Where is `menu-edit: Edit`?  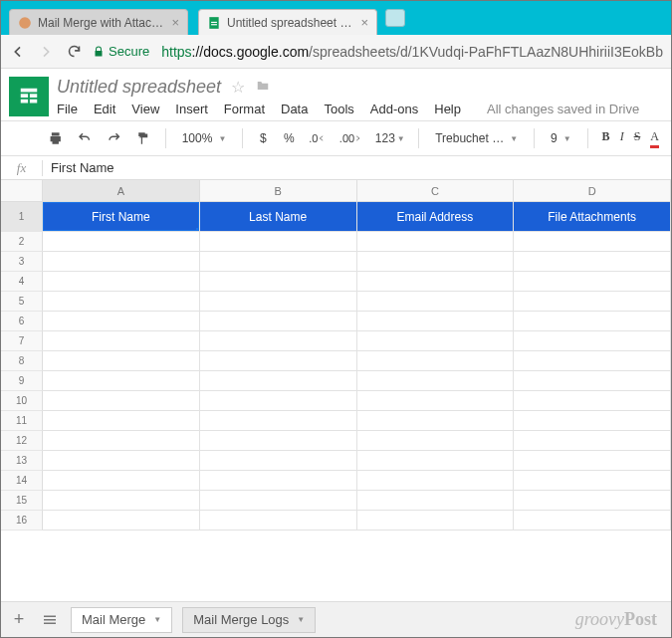
menu-edit: Edit is located at coordinates (105, 109).